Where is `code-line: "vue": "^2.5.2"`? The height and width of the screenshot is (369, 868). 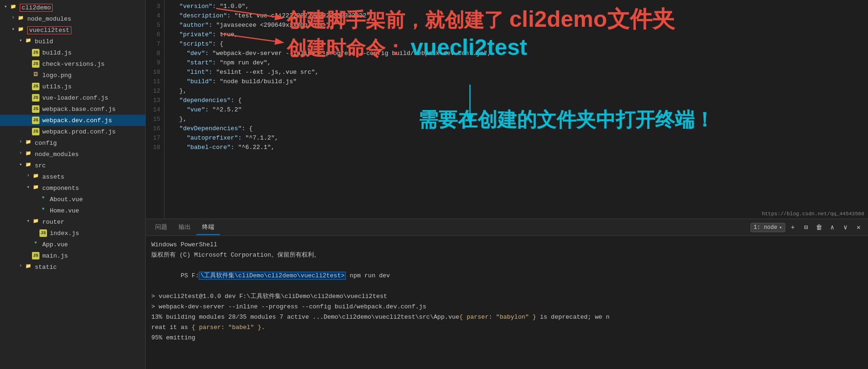
code-line: "vue": "^2.5.2" is located at coordinates (520, 110).